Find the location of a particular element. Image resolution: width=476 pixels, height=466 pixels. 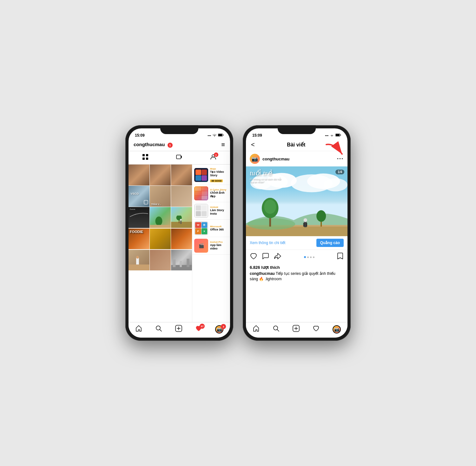

ad-item-mojo: Mojo Tạo Video Story 4Đ GOOD is located at coordinates (211, 175).